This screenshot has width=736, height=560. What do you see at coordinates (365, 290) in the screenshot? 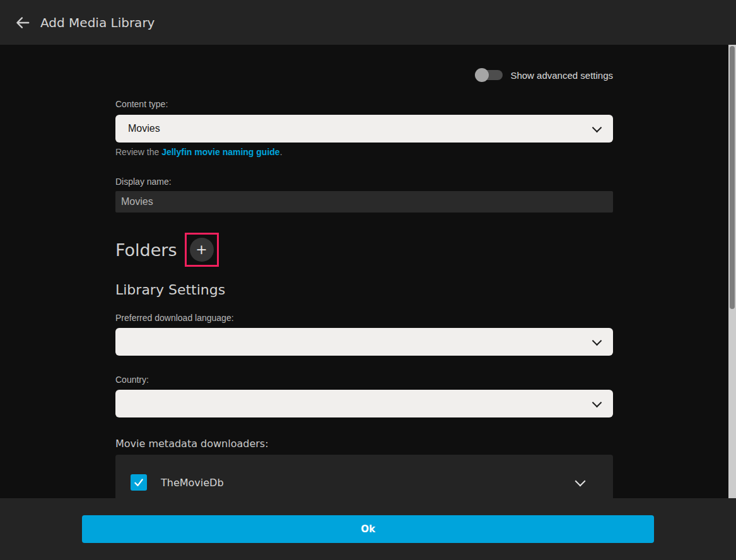
I see `library-settings-heading: Library Settings` at bounding box center [365, 290].